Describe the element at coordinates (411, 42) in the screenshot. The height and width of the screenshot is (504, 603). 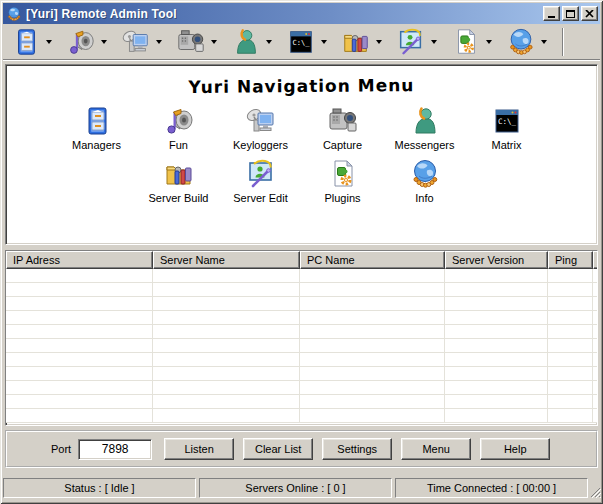
I see `toolbar-button-server-edit` at that location.